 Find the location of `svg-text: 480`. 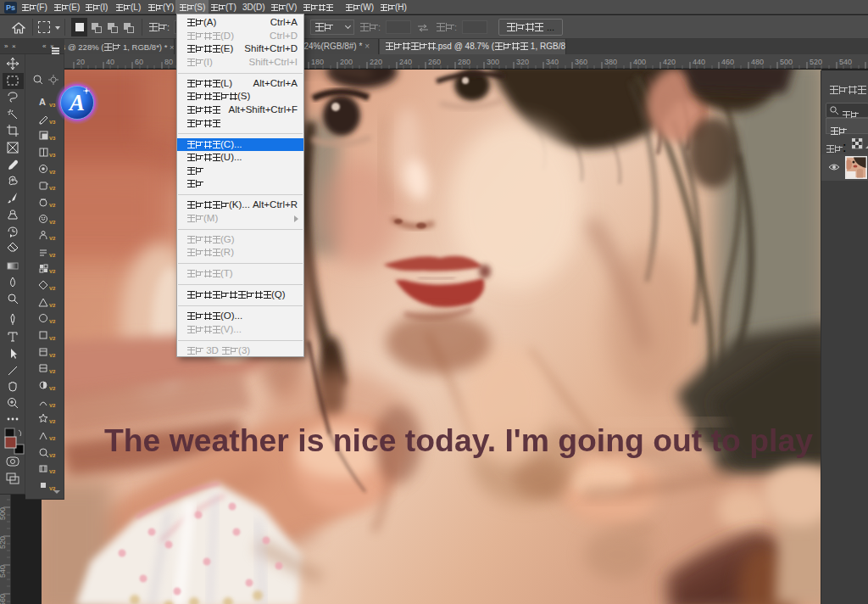

svg-text: 480 is located at coordinates (758, 62).